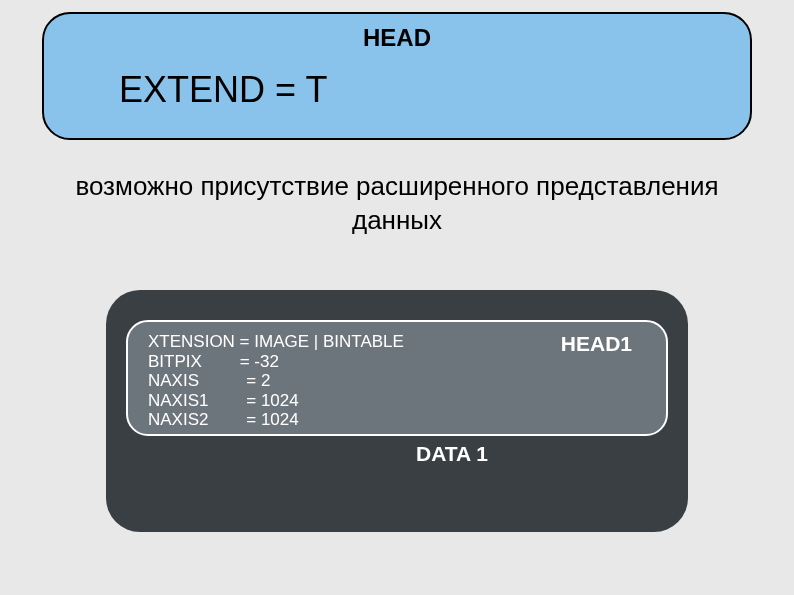  Describe the element at coordinates (452, 454) in the screenshot. I see `extension-data-label: DATA 1` at that location.